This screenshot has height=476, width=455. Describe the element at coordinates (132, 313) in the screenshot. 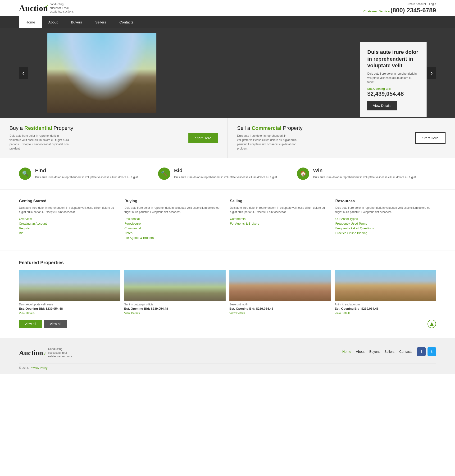

I see `property-2-link: View Details` at that location.